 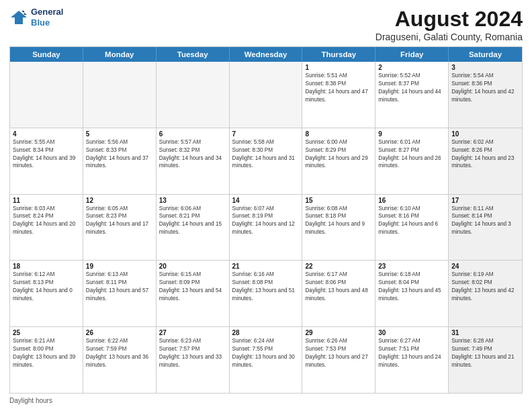 I want to click on day-cell-22: 22Sunrise: 6:17 AM Sunset: 8:06 PM Dayli…, so click(x=339, y=293).